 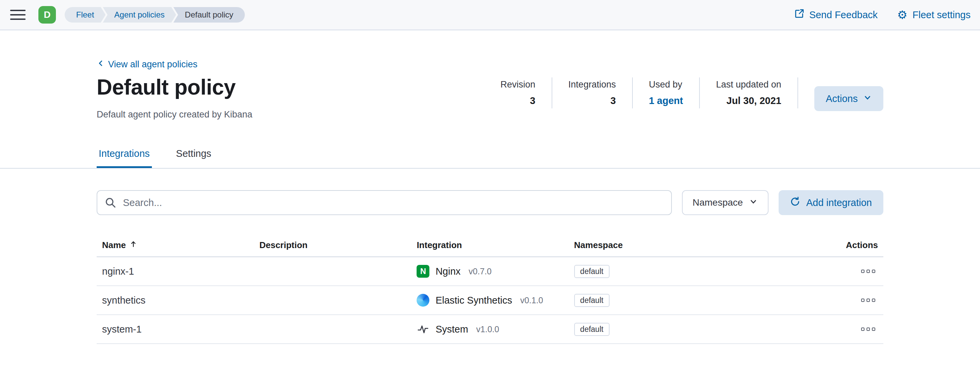 What do you see at coordinates (490, 168) in the screenshot?
I see `tabs-divider` at bounding box center [490, 168].